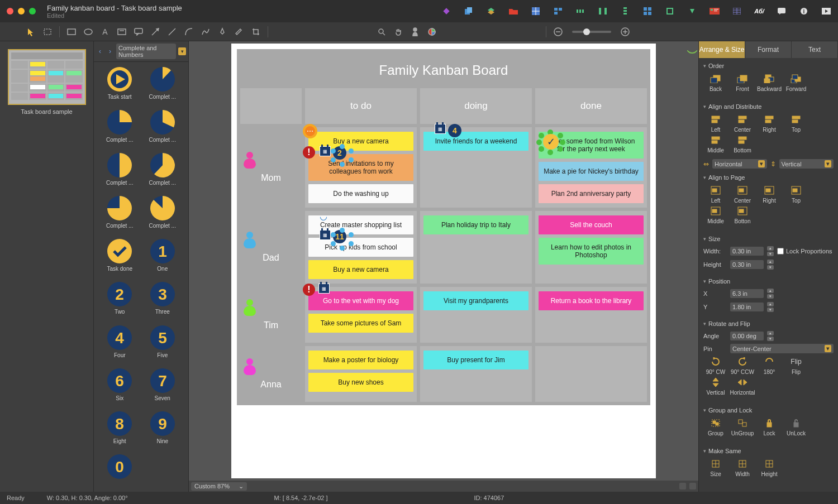 This screenshot has width=838, height=504. Describe the element at coordinates (476, 315) in the screenshot. I see `board-cell: Visit my grandparents` at that location.